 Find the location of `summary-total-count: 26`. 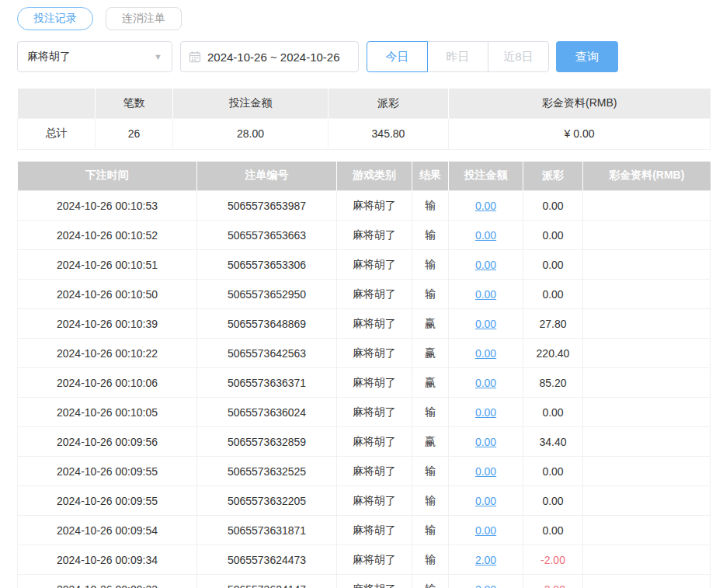

summary-total-count: 26 is located at coordinates (134, 134).